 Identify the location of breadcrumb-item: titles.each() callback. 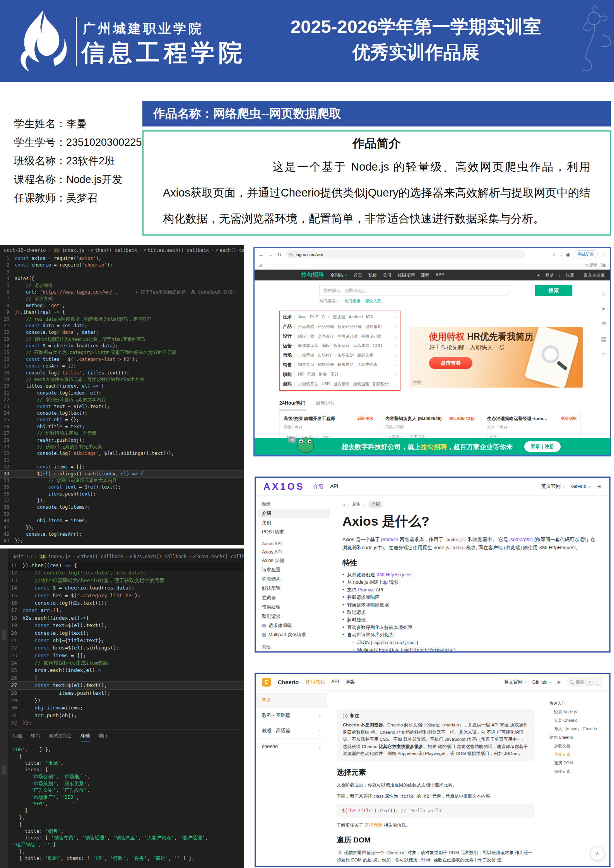
(178, 250).